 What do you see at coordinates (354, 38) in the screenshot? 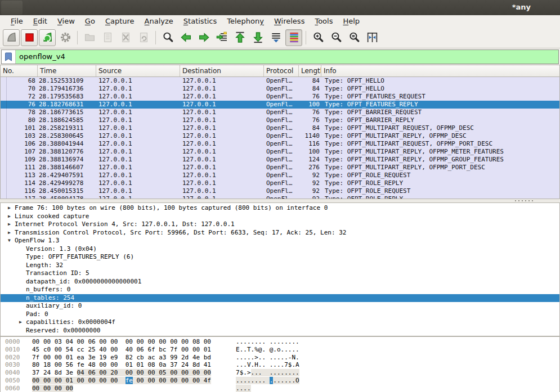
I see `zoom-reset-button` at bounding box center [354, 38].